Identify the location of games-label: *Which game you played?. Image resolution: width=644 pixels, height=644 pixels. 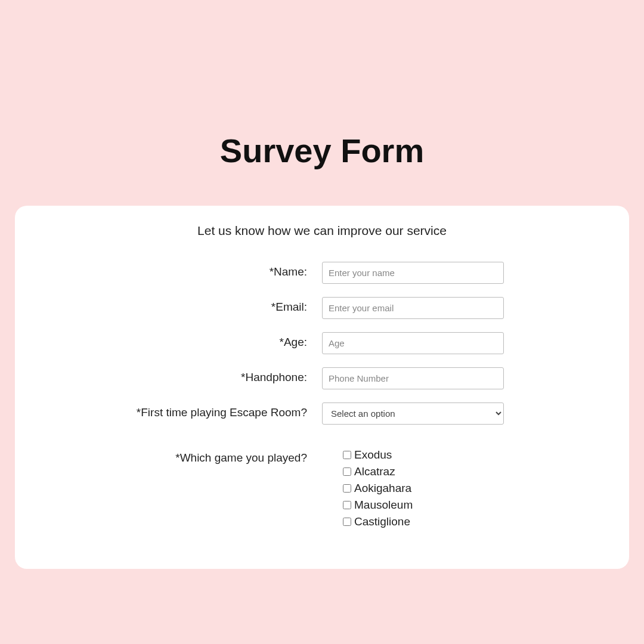
(180, 457).